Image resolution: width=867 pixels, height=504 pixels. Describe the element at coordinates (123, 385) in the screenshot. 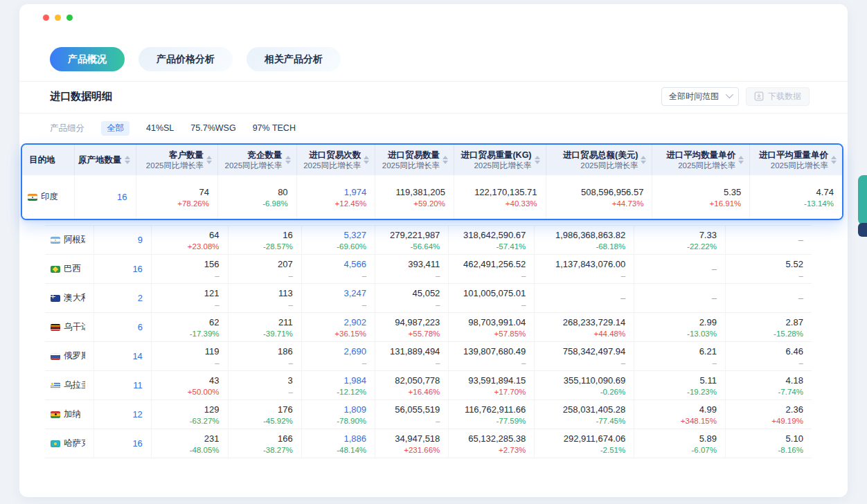

I see `origin-count-cell: 11` at that location.